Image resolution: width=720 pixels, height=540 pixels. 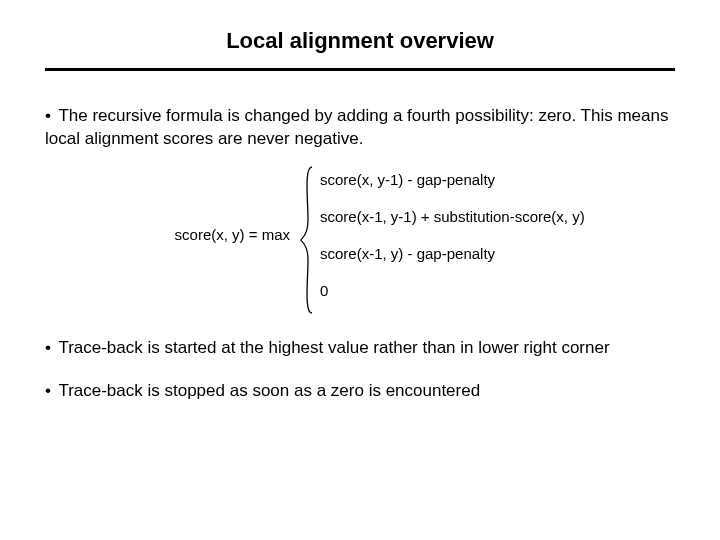 I want to click on bullet-3-text: Trace-back is stopped as soon as a zero …, so click(x=269, y=390).